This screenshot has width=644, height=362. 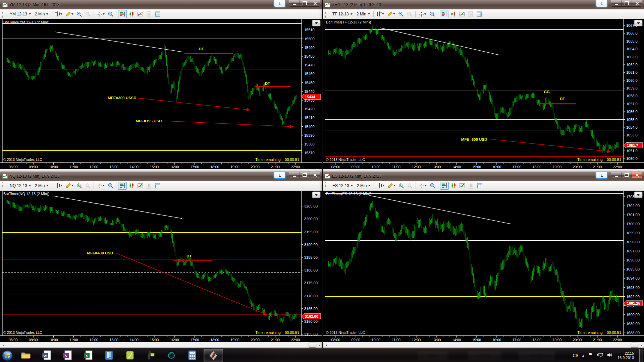 What do you see at coordinates (591, 356) in the screenshot?
I see `action-center-flag-icon` at bounding box center [591, 356].